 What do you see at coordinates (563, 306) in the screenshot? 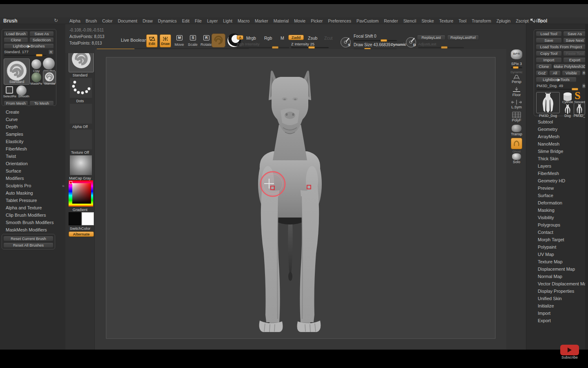
I see `tool-menu-initialize: Initialize` at bounding box center [563, 306].